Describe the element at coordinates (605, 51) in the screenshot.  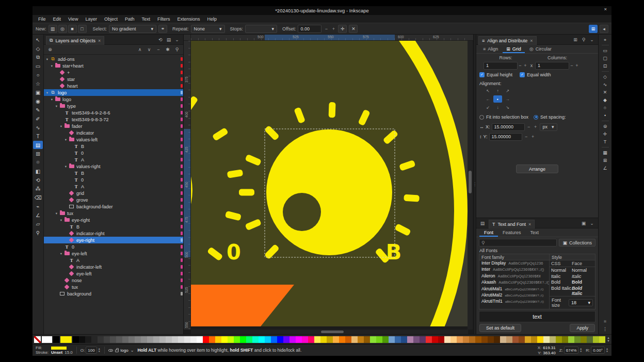
I see `snap-bbox-icon: ▭` at that location.